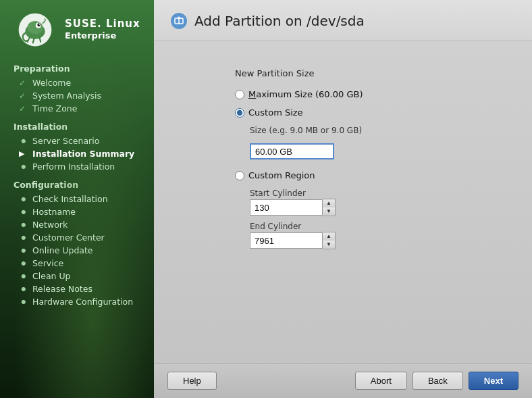  I want to click on start-cylinder-spinner: ▲ ▼, so click(307, 207).